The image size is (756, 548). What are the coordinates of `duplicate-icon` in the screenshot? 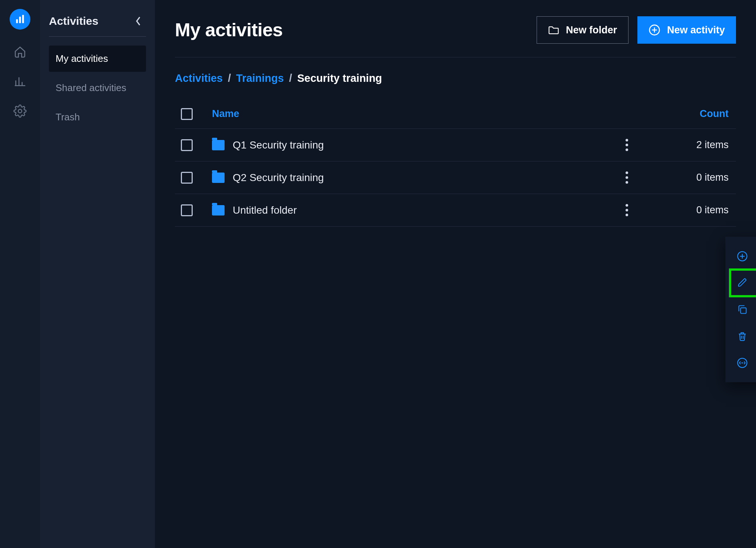 It's located at (742, 310).